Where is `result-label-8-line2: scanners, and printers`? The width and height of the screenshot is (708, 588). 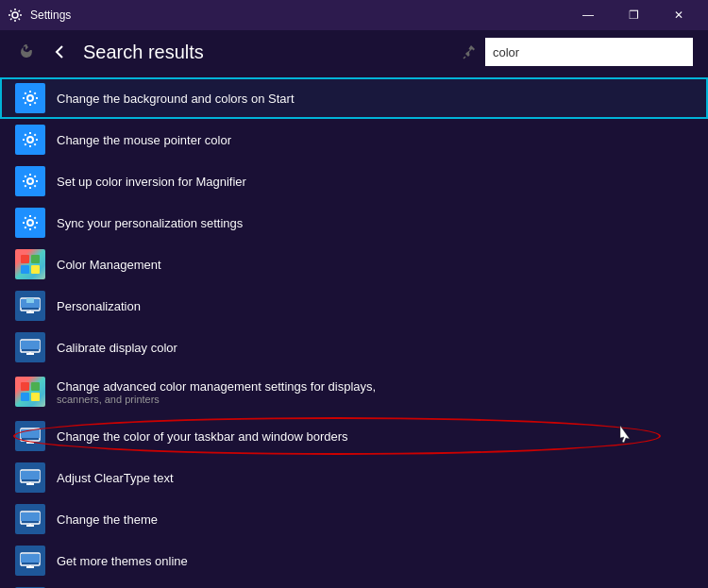
result-label-8-line2: scanners, and printers is located at coordinates (216, 399).